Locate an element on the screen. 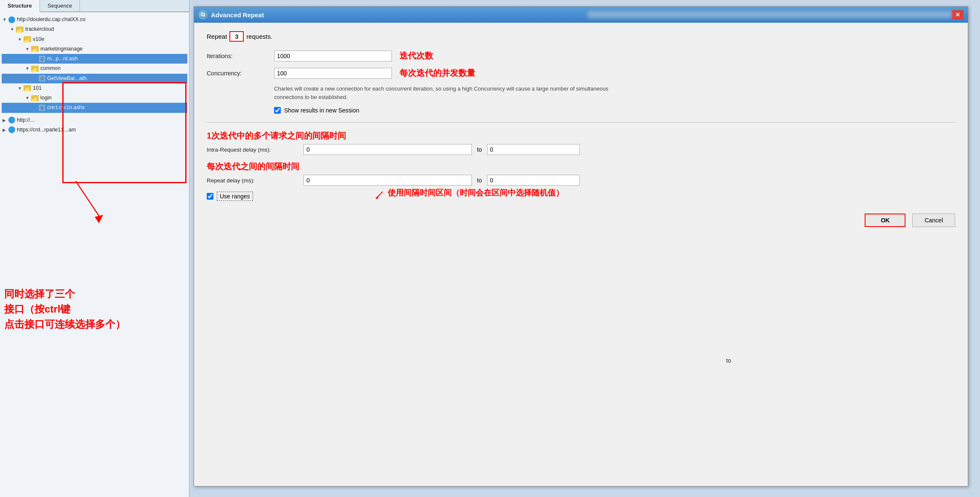 The image size is (980, 497). file2-label: GetViewBar...ath. is located at coordinates (67, 78).